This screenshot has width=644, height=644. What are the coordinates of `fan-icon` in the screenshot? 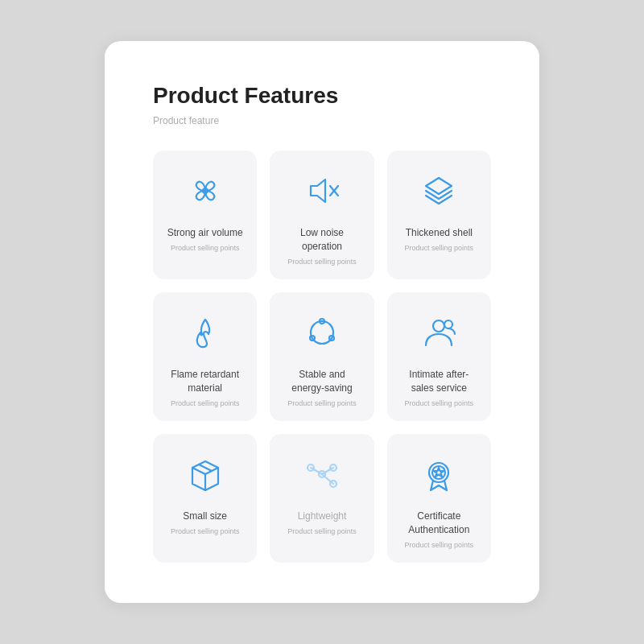 It's located at (205, 191).